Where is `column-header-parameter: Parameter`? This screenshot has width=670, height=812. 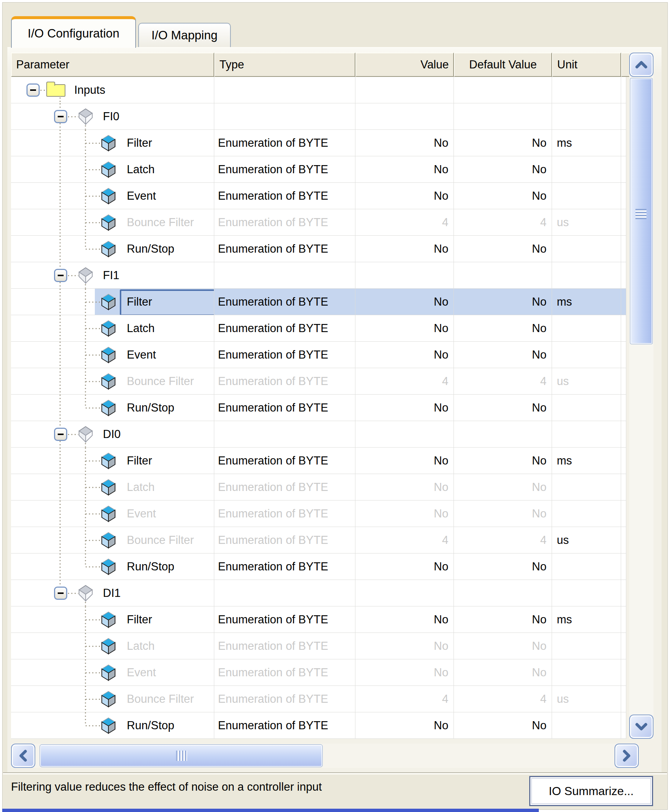 column-header-parameter: Parameter is located at coordinates (113, 65).